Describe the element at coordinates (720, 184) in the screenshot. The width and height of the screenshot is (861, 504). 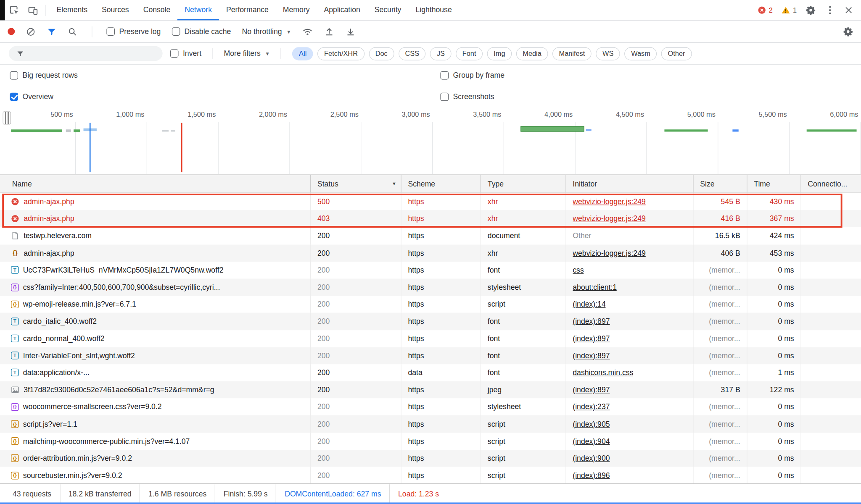
I see `column-header-size: Size` at that location.